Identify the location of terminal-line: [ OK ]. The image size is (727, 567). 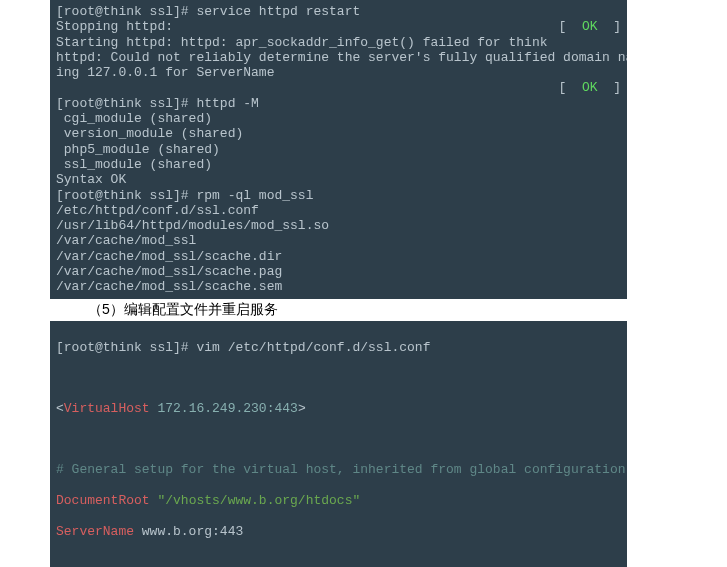
(338, 88).